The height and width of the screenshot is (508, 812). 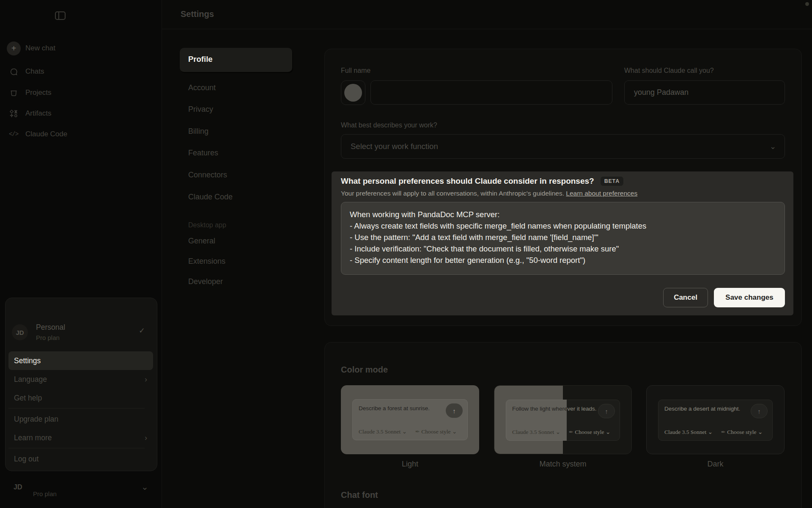 I want to click on sidebar-item-chats: Chats, so click(x=81, y=72).